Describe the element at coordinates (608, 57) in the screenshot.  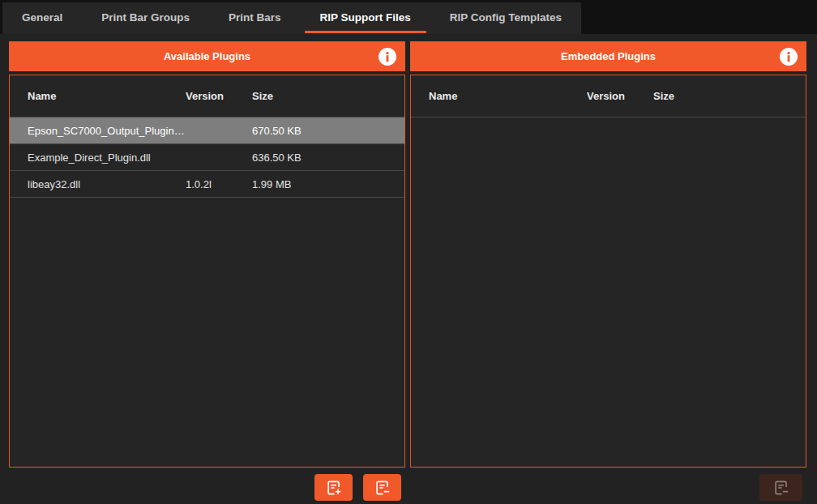
I see `embedded-plugins-header: Embedded Plugins` at that location.